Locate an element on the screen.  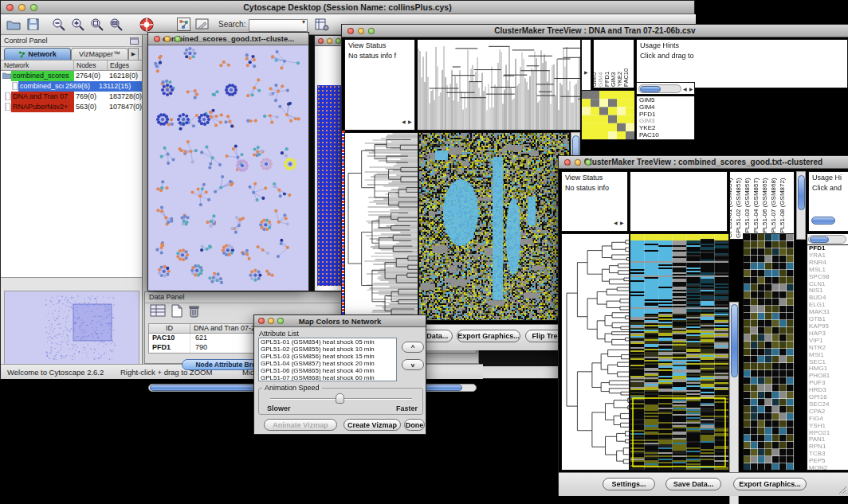
attribute-list-item: GPL51-01 (GSM854) heat shock 05 min is located at coordinates (328, 342).